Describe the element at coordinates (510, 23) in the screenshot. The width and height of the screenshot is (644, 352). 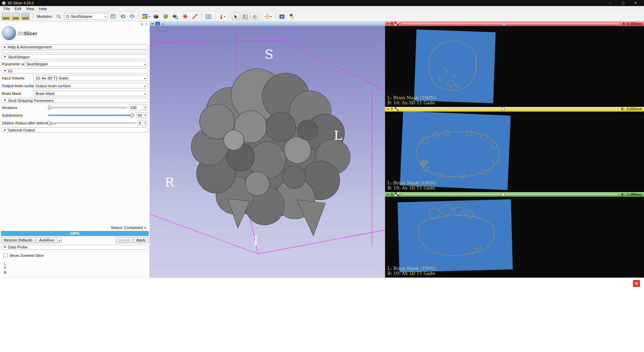
I see `slice-slider-red` at that location.